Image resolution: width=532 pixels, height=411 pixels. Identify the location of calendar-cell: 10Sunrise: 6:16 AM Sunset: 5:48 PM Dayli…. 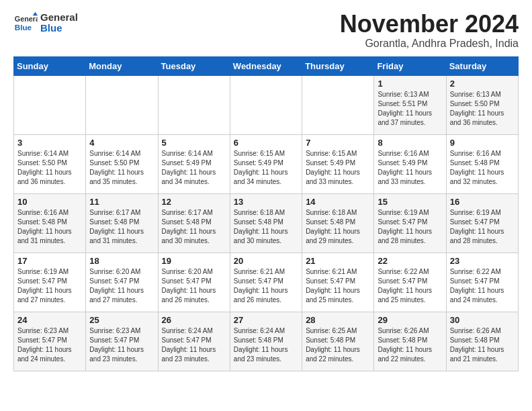
(50, 223).